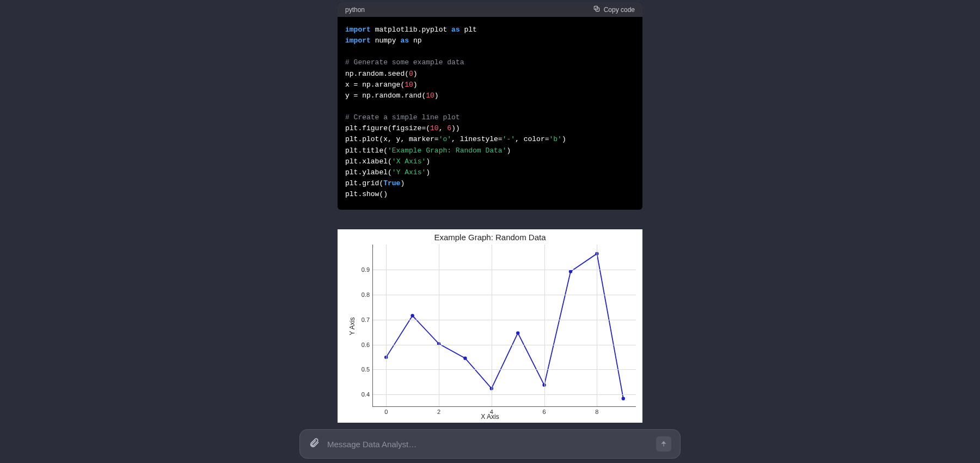  What do you see at coordinates (488, 444) in the screenshot?
I see `message-input` at bounding box center [488, 444].